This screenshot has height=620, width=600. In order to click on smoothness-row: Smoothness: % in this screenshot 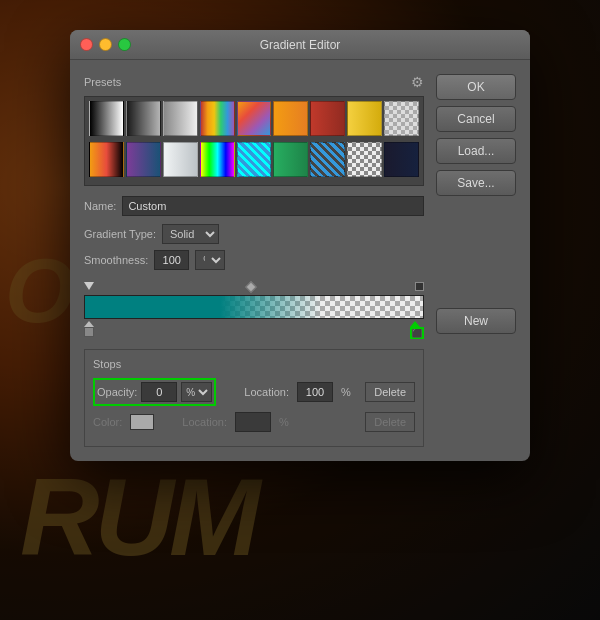, I will do `click(254, 260)`.